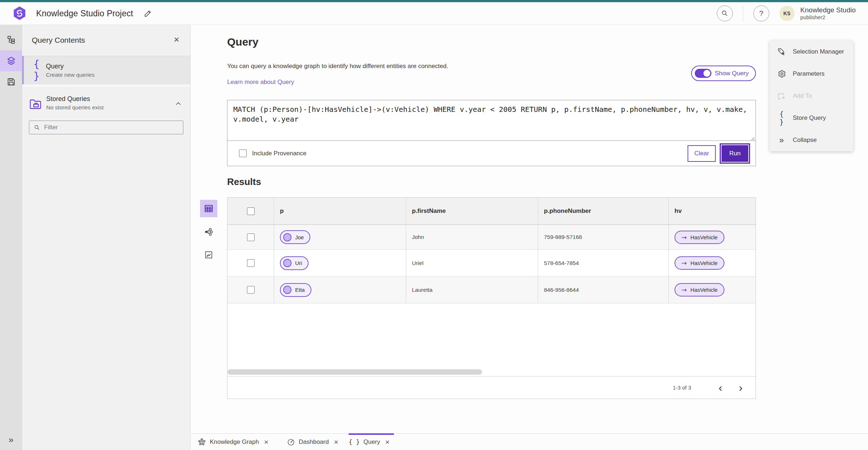  What do you see at coordinates (787, 13) in the screenshot?
I see `user-avatar: KS` at bounding box center [787, 13].